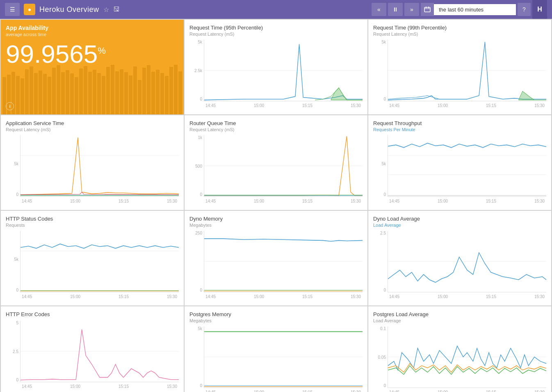  What do you see at coordinates (381, 262) in the screenshot?
I see `dla-yaxis: 2.5 0` at bounding box center [381, 262].